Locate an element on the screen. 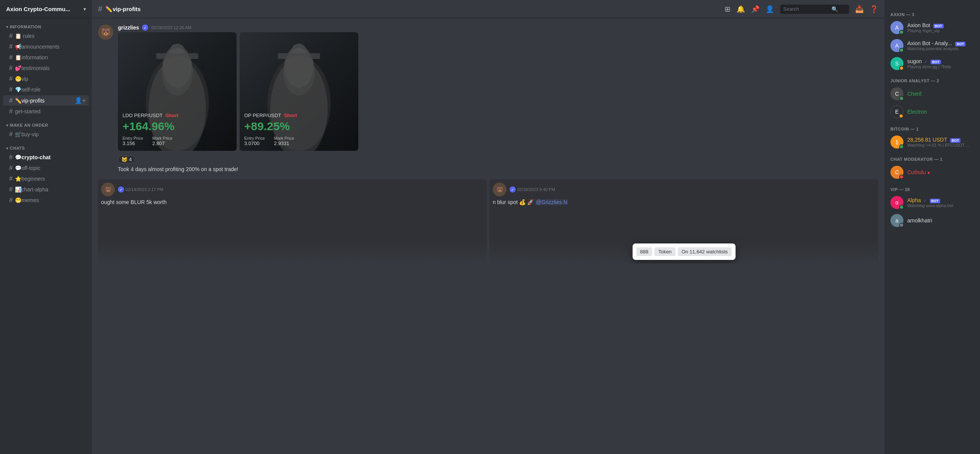 This screenshot has height=454, width=980. channel-testimonials: # 💕testimonials is located at coordinates (46, 68).